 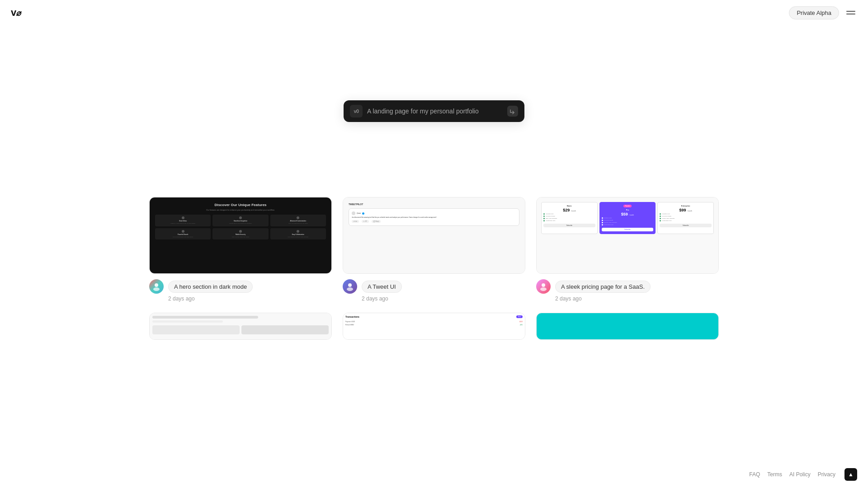 What do you see at coordinates (356, 111) in the screenshot?
I see `search-logo: v0` at bounding box center [356, 111].